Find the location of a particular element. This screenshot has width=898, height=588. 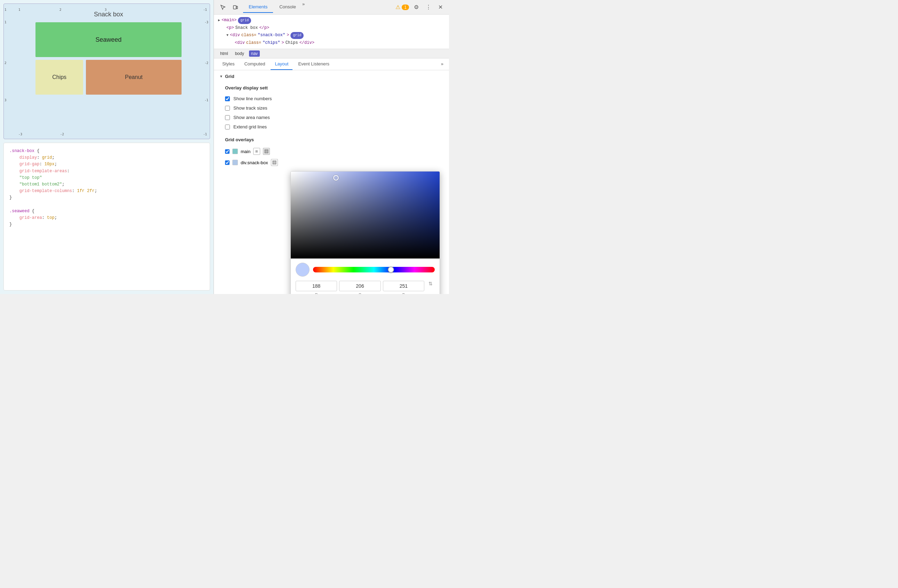

code-selector-2: .seaweed is located at coordinates (20, 211).